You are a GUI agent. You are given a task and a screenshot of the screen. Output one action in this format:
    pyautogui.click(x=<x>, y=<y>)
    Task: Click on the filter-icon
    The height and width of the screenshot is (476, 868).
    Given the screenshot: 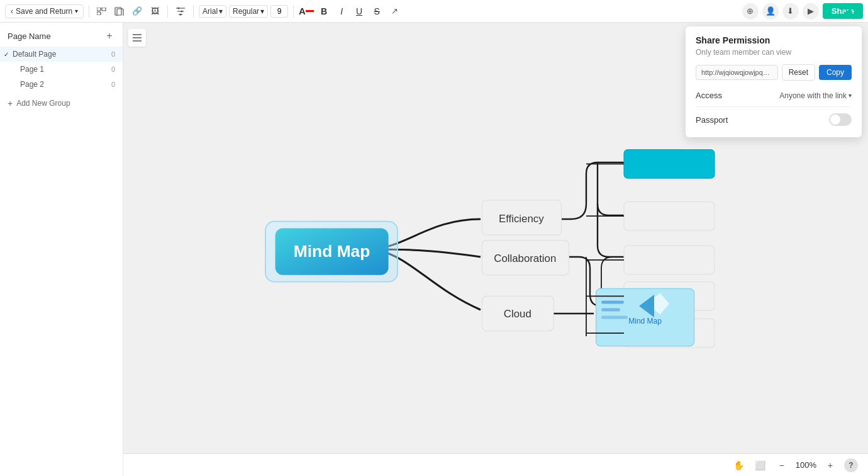 What is the action you would take?
    pyautogui.click(x=181, y=11)
    